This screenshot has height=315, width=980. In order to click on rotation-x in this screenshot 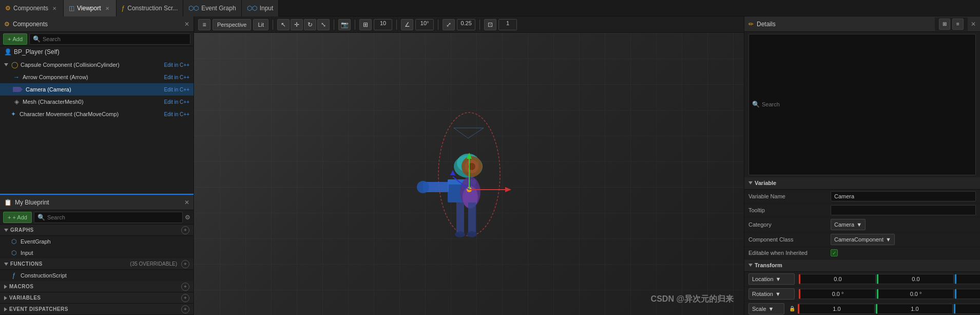, I will do `click(837, 294)`.